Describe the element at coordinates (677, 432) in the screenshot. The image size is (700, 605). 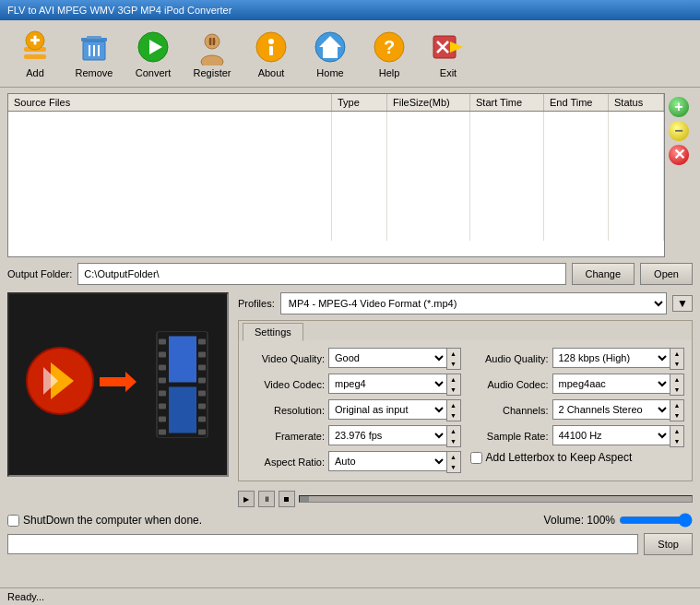
I see `sample-rate-up: ▲` at that location.